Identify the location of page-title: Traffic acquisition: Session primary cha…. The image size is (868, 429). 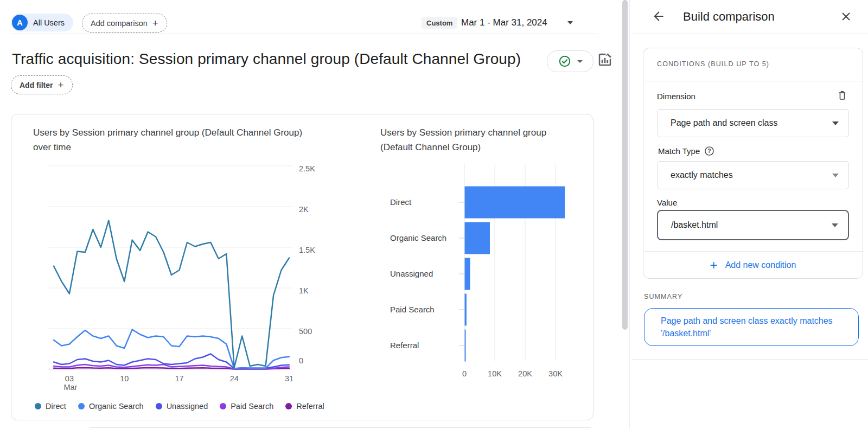
(266, 59).